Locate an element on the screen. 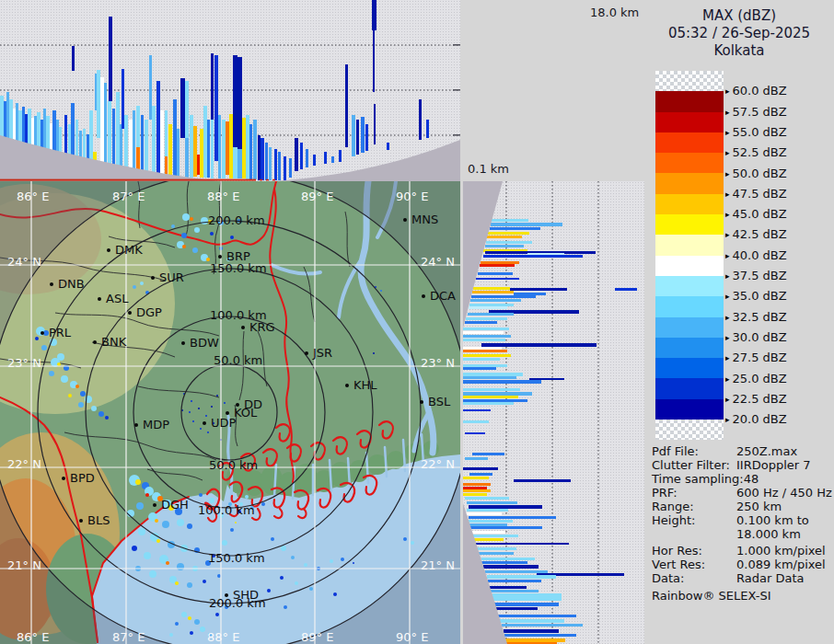 The height and width of the screenshot is (644, 834). info-value: 250 km is located at coordinates (759, 506).